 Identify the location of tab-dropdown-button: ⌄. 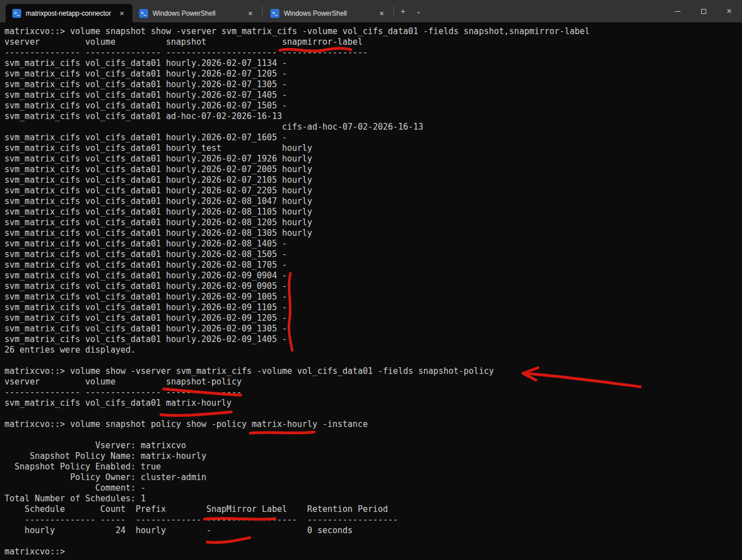
(418, 11).